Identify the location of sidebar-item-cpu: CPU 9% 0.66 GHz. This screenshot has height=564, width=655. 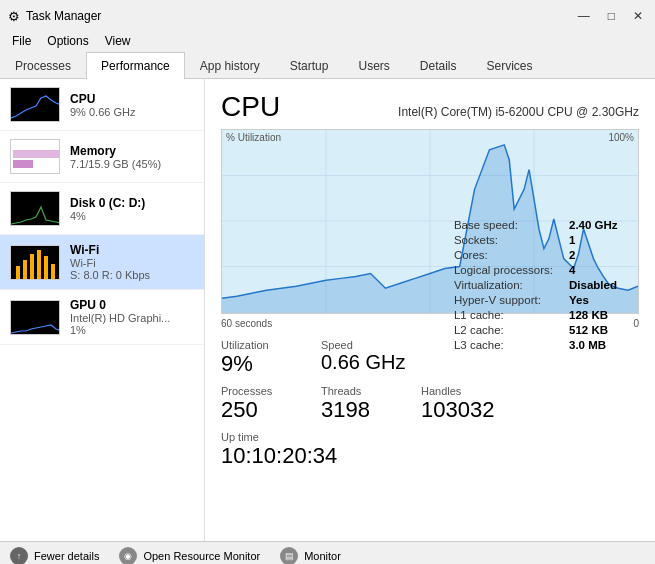
(102, 105).